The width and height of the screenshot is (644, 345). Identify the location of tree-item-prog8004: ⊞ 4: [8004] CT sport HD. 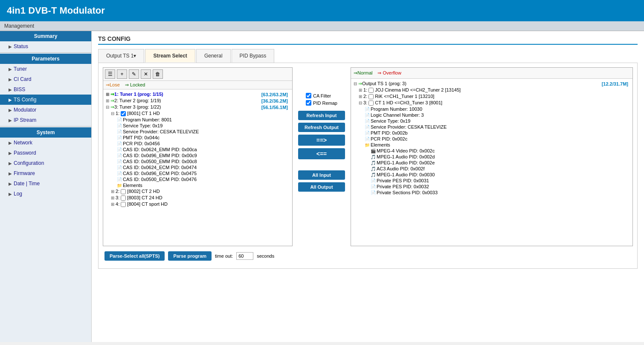
(198, 204).